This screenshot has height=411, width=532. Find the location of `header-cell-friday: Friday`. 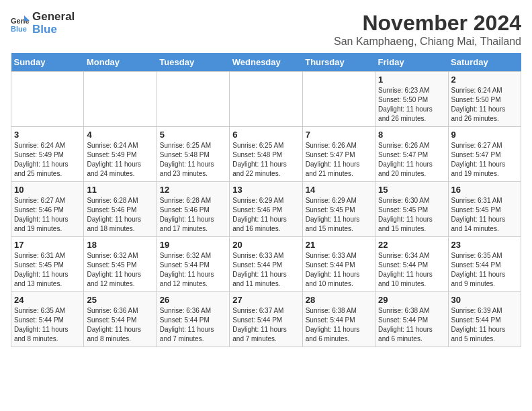

header-cell-friday: Friday is located at coordinates (412, 62).